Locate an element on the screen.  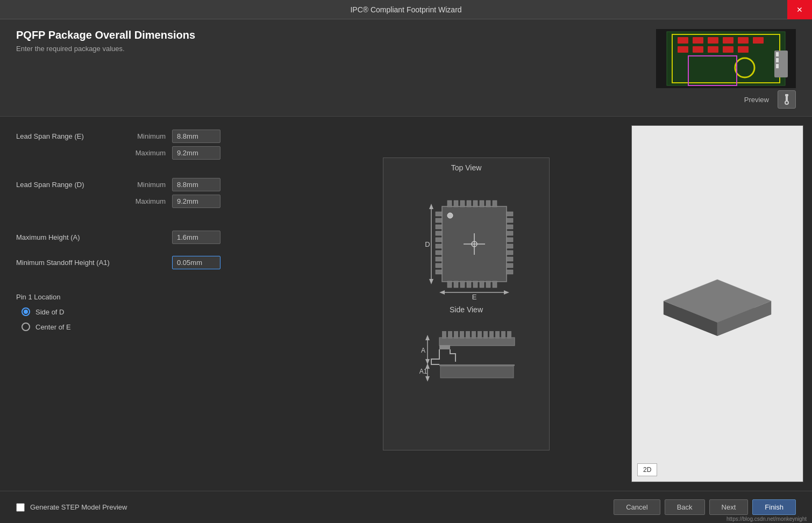
close-button: ✕ is located at coordinates (800, 10).